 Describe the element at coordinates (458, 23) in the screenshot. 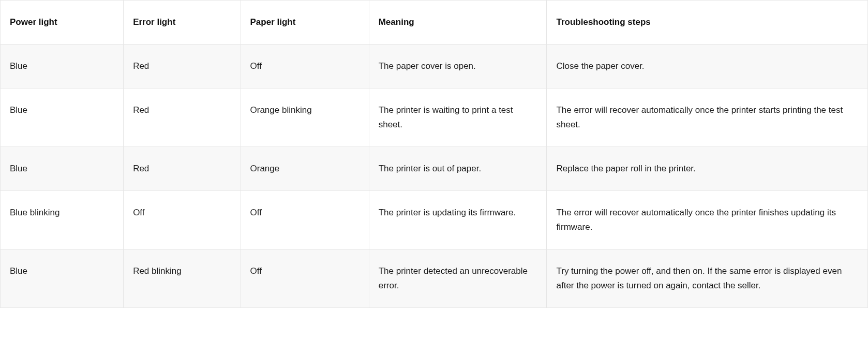

I see `header-meaning: Meaning` at that location.